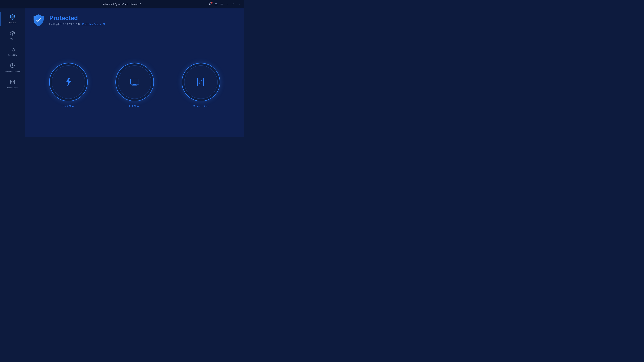 The width and height of the screenshot is (644, 362). I want to click on antivirus-icon, so click(12, 17).